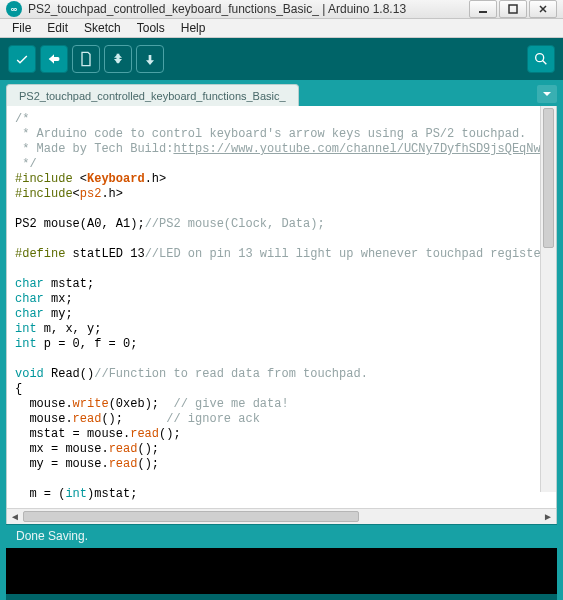 This screenshot has width=563, height=600. I want to click on vertical-scroll-thumb, so click(548, 178).